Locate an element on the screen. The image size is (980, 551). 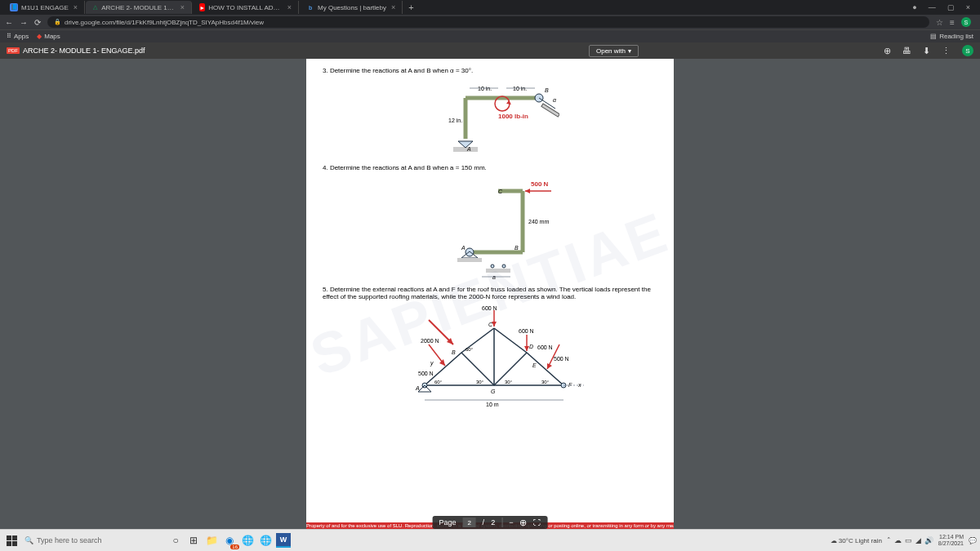
clock: 12:14 PM 8/27/2021 is located at coordinates (951, 540).